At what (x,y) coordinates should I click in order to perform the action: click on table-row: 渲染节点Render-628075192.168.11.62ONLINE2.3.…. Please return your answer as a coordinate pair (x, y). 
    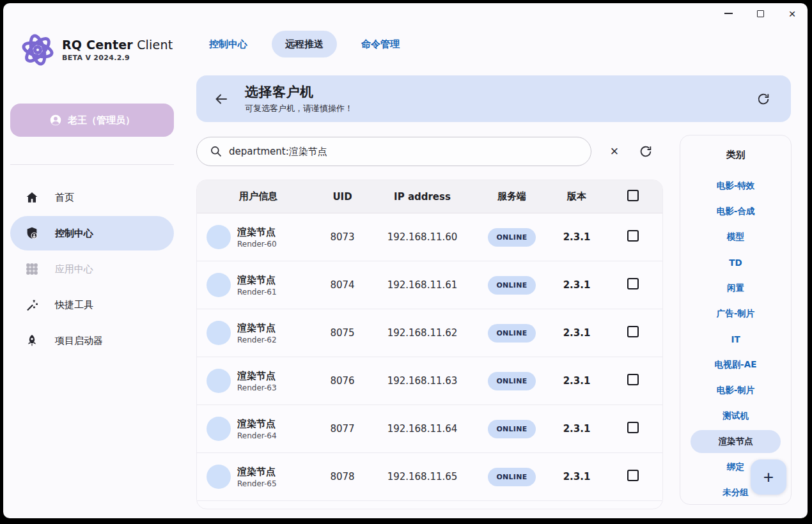
    Looking at the image, I should click on (430, 334).